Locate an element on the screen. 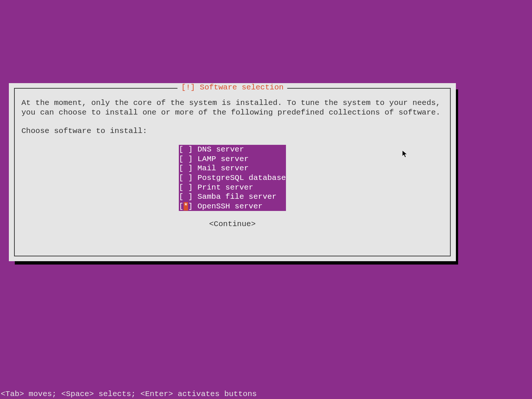 The image size is (532, 399). software-option-label: Mail server is located at coordinates (242, 168).